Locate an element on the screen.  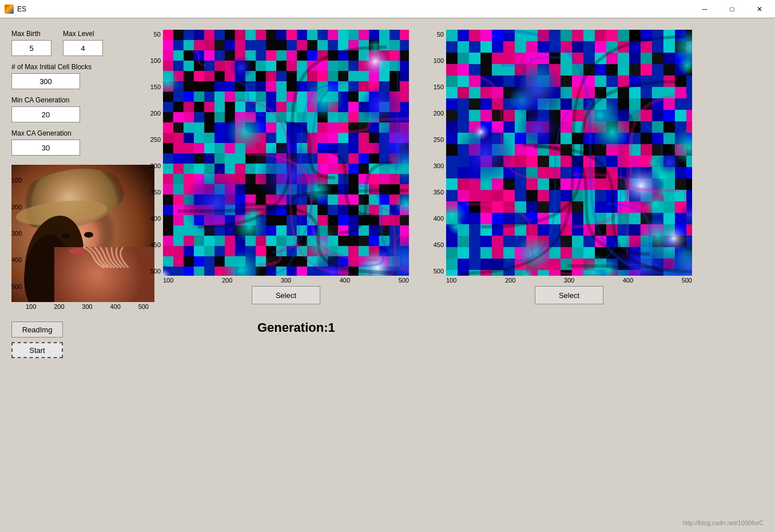
max-ca-generation-param: Max CA Generation is located at coordinates (74, 142).